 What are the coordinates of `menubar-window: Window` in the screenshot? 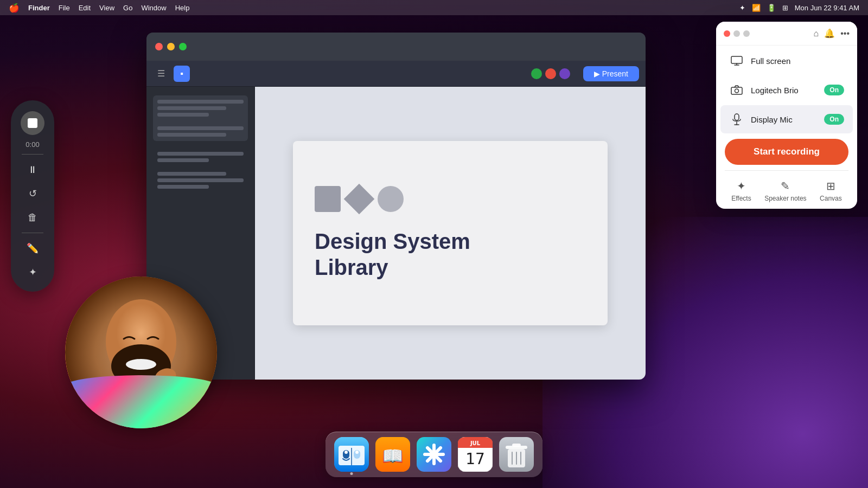 It's located at (154, 8).